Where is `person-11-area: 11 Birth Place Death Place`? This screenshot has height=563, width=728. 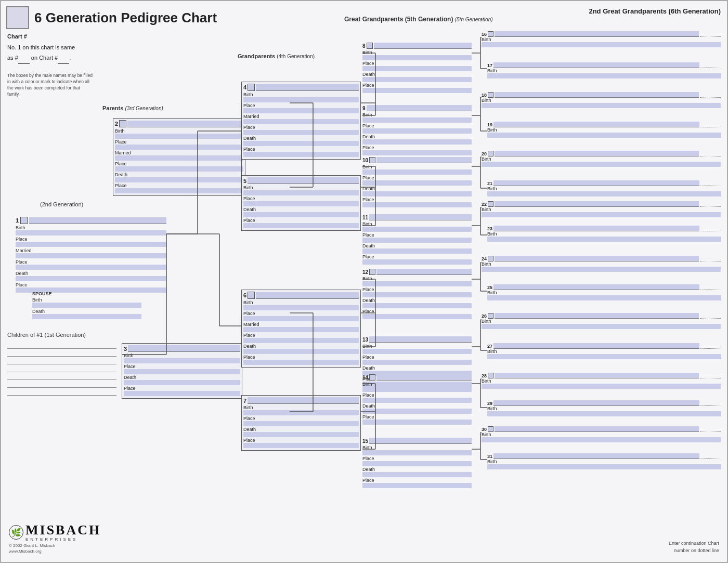 person-11-area: 11 Birth Place Death Place is located at coordinates (417, 240).